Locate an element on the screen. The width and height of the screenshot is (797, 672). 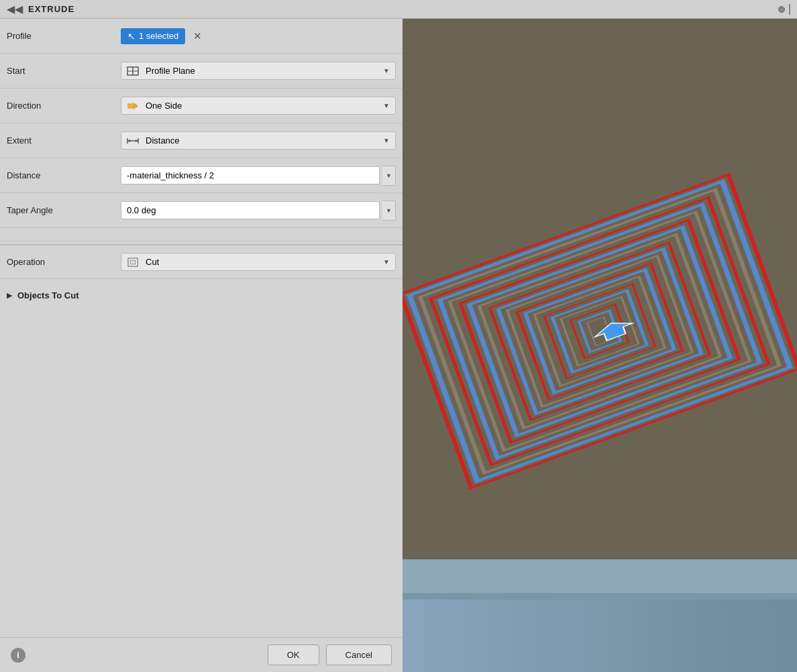
titlebar: ◀◀ EXTRUDE is located at coordinates (398, 9).